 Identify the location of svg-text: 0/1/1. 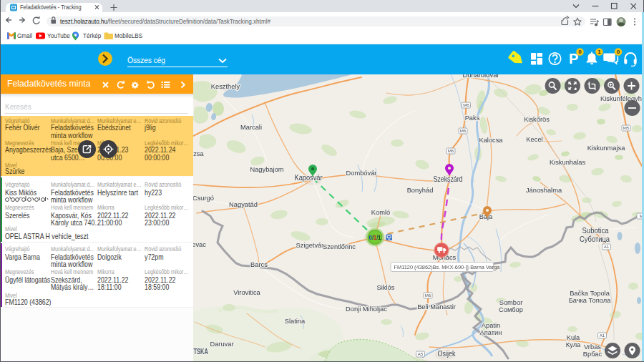
(376, 238).